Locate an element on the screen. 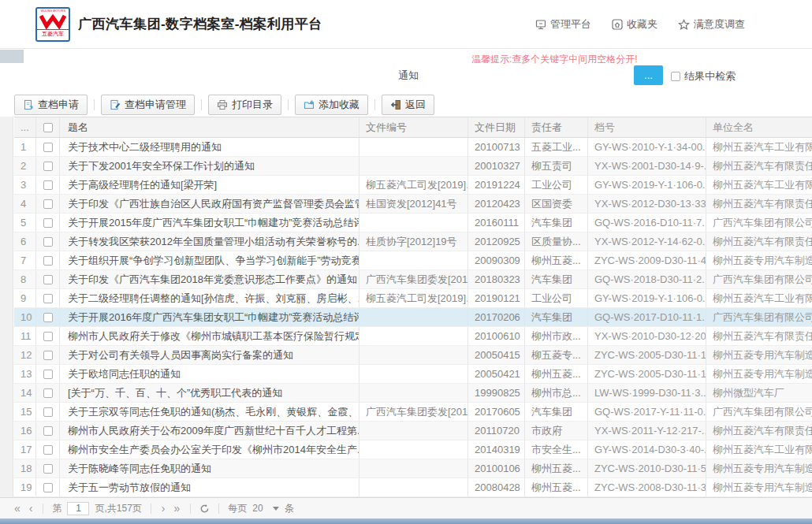 This screenshot has height=524, width=812. cell-doc-date: 20110720 is located at coordinates (497, 430).